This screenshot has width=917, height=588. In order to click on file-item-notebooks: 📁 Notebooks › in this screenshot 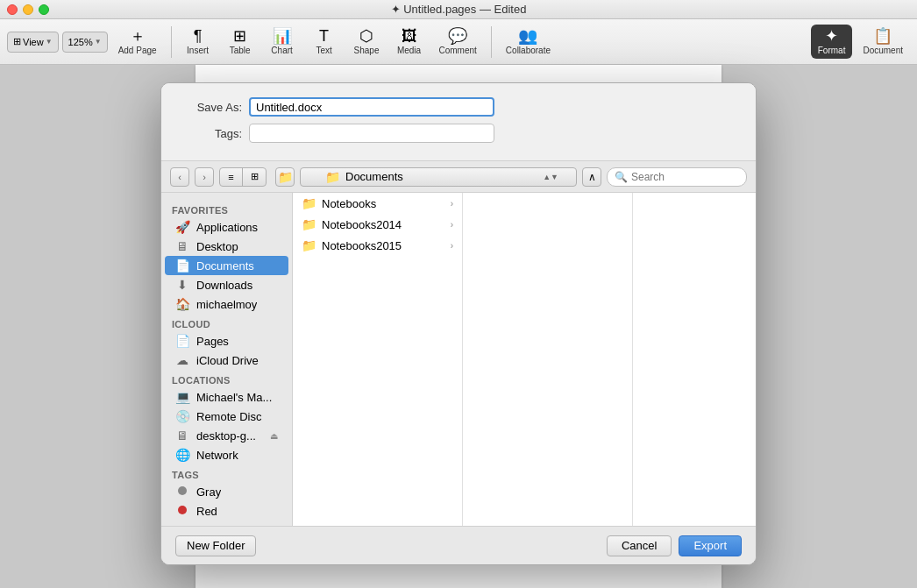, I will do `click(377, 203)`.